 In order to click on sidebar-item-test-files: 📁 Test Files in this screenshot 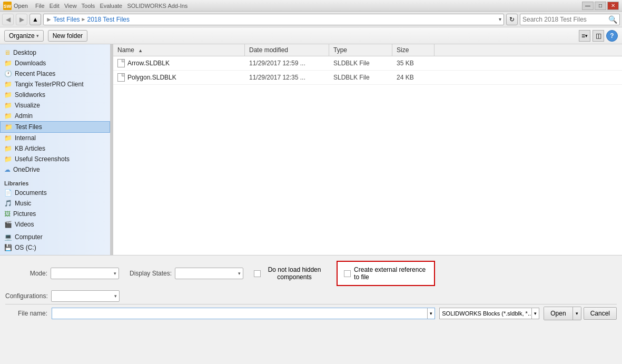, I will do `click(55, 127)`.